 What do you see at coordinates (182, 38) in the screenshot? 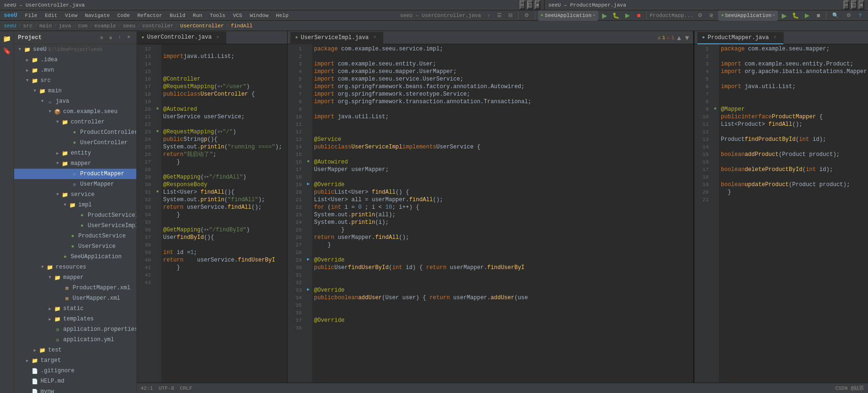
I see `tab-usercontroller: ● UserController.java ×` at bounding box center [182, 38].